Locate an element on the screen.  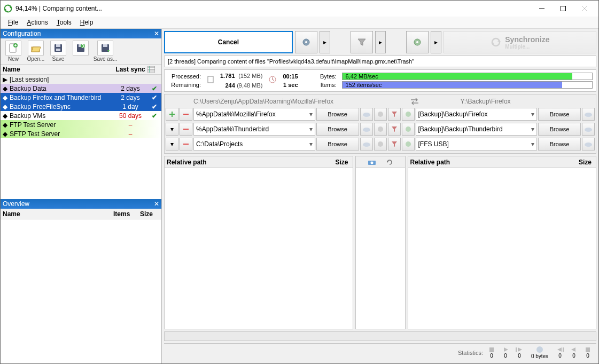
titlebar: 94,14% | Comparing content... is located at coordinates (299, 9).